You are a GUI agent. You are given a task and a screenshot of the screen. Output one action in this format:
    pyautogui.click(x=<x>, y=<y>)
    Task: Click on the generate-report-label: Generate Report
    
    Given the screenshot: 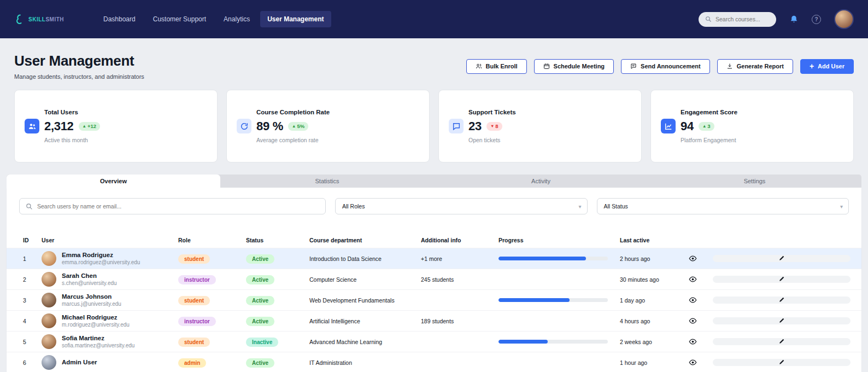 What is the action you would take?
    pyautogui.click(x=760, y=66)
    